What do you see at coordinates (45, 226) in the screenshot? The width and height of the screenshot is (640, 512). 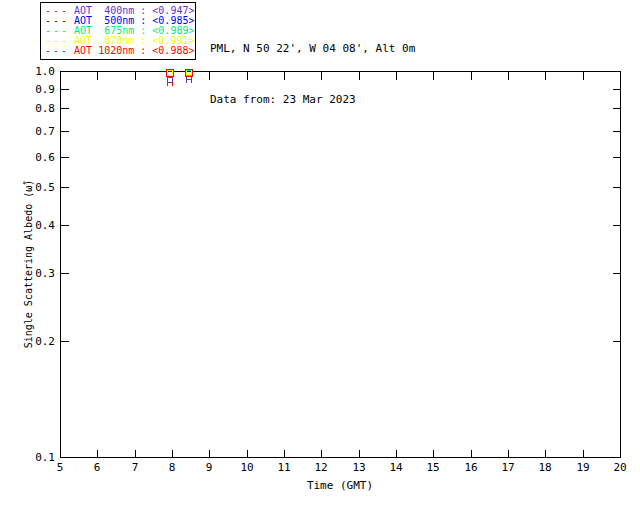 I see `y-tick-label: 0.4` at bounding box center [45, 226].